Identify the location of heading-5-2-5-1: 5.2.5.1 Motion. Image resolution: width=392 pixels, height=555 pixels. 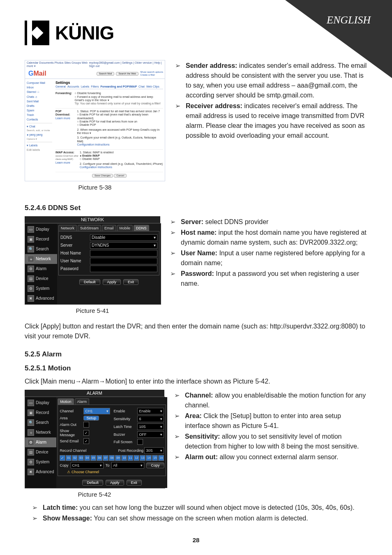
(196, 368).